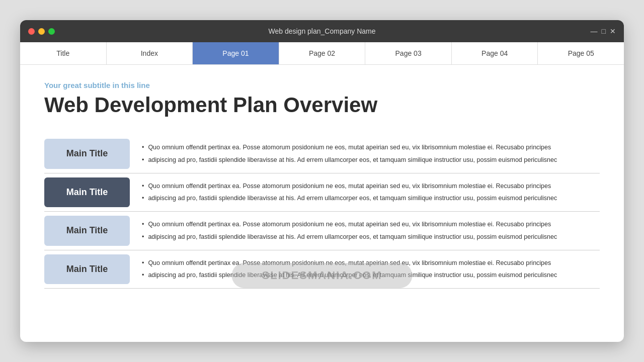  I want to click on tab-page05: Page 05, so click(581, 53).